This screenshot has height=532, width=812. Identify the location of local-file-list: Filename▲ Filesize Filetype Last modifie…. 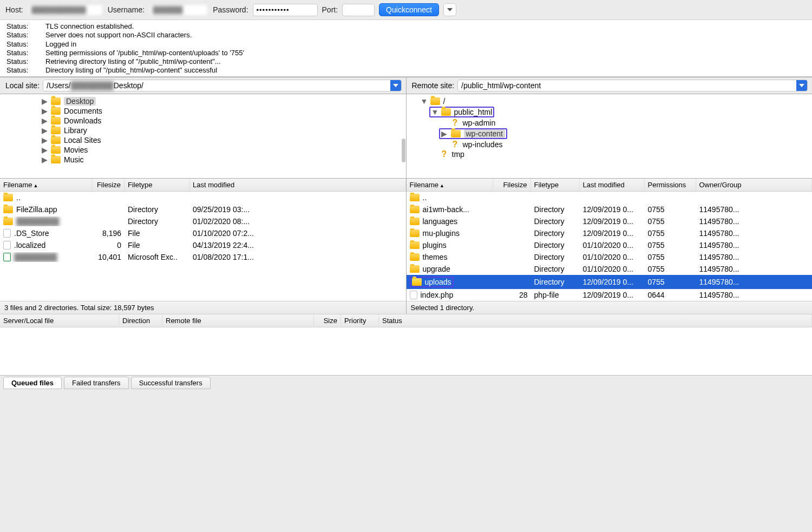
(204, 246).